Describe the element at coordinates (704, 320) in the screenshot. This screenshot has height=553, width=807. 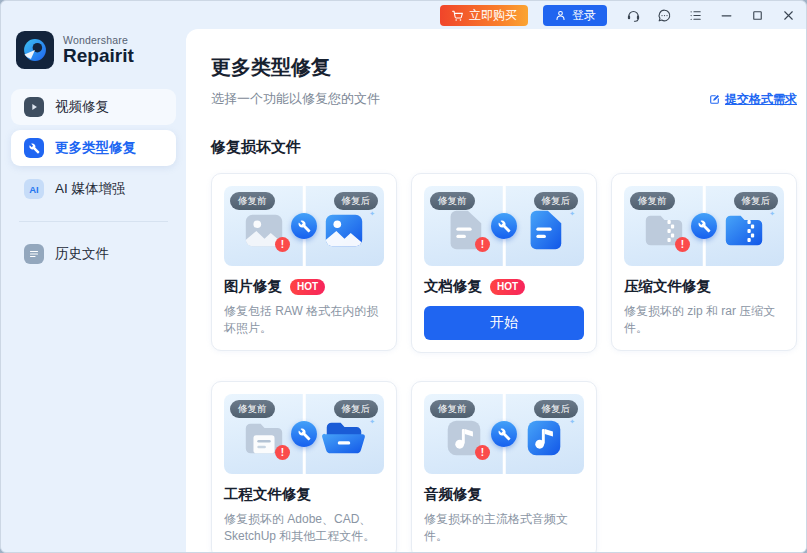
I see `card-description: 修复损坏的 zip 和 rar 压缩文件。` at that location.